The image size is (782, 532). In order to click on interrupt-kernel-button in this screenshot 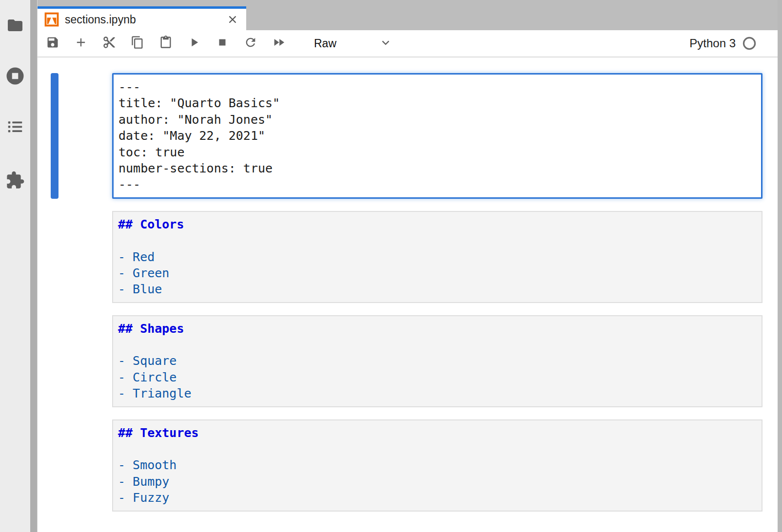, I will do `click(222, 43)`.